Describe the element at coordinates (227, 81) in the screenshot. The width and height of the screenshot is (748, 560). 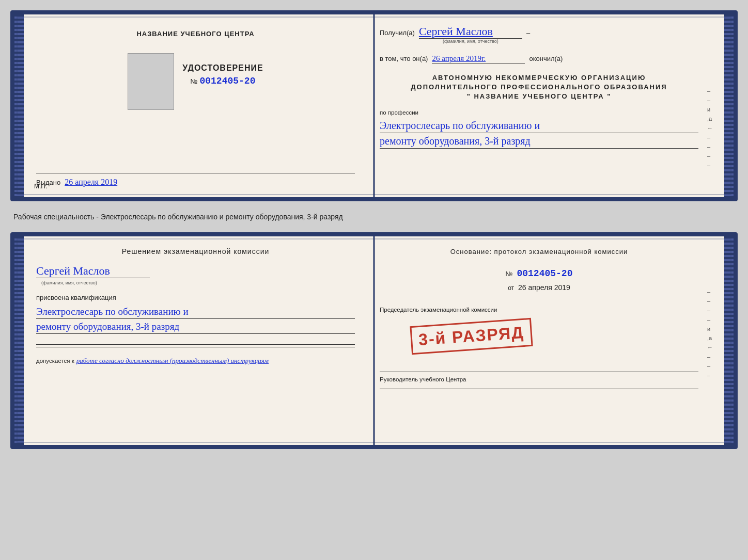
I see `cert-number: 0012405-20` at that location.